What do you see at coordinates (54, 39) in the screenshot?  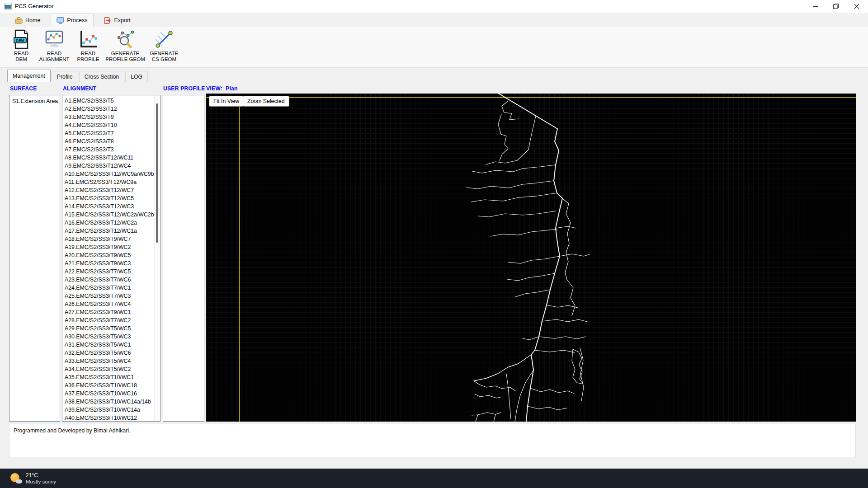 I see `monitor-chart-icon` at bounding box center [54, 39].